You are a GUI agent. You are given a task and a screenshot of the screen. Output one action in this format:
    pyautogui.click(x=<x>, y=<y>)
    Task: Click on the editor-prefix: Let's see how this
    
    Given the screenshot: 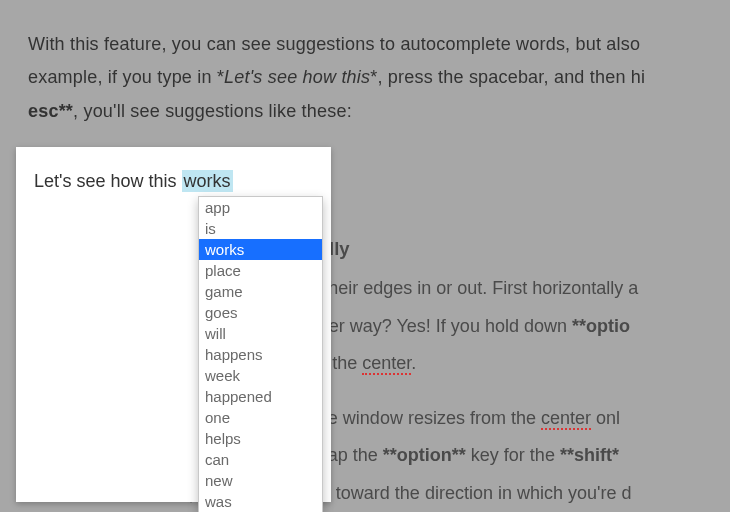 What is the action you would take?
    pyautogui.click(x=108, y=181)
    